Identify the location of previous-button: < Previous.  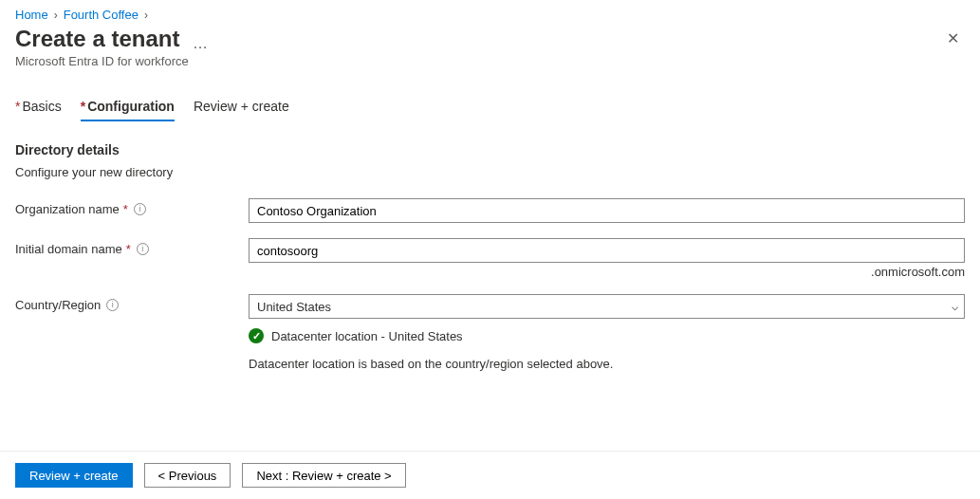
(188, 475).